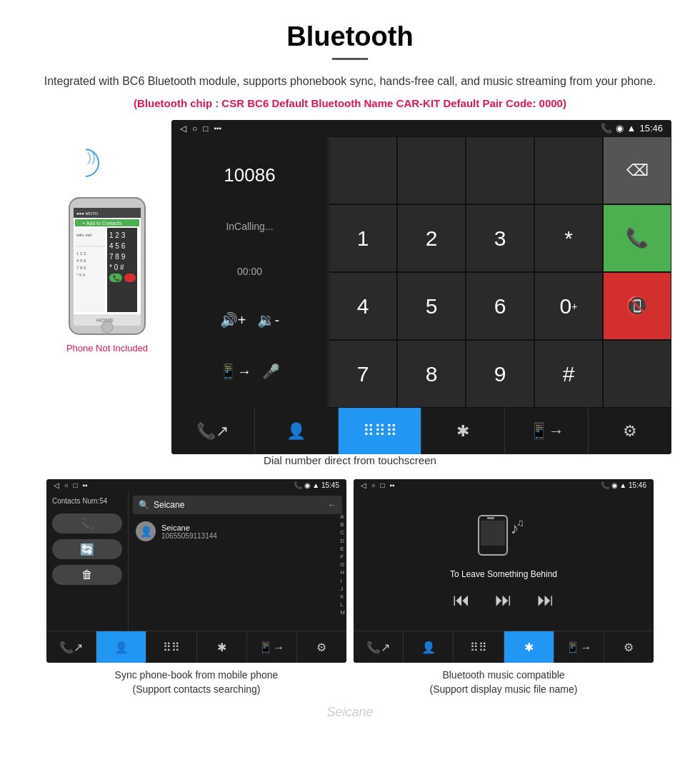  I want to click on delete-contact-button: 🗑, so click(87, 575).